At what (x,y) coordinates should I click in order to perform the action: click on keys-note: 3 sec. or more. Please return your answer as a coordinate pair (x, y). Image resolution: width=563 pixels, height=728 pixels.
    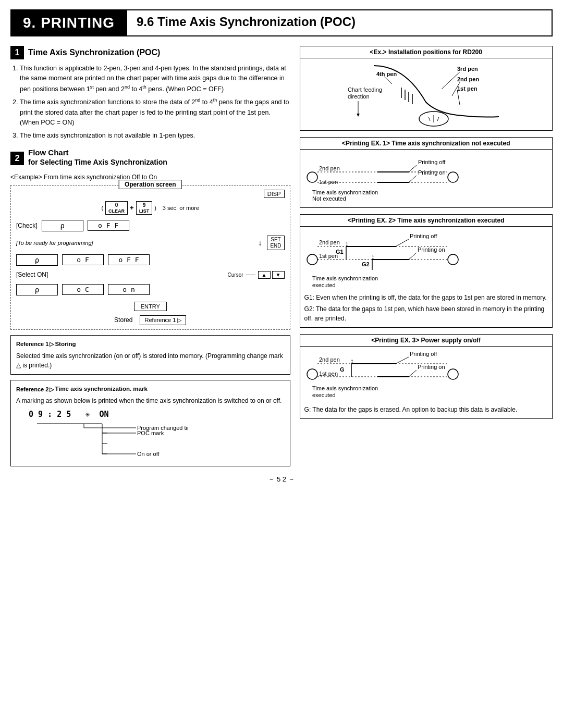
    Looking at the image, I should click on (181, 208).